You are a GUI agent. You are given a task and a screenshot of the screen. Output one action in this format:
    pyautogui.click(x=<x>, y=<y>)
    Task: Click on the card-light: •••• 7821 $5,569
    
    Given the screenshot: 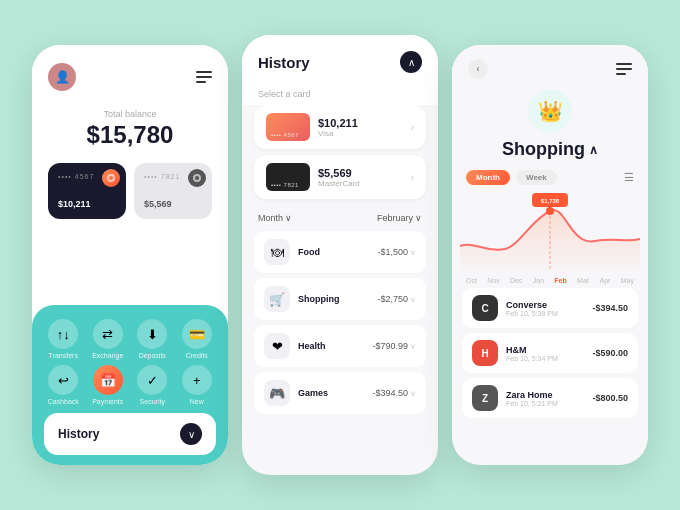 What is the action you would take?
    pyautogui.click(x=173, y=191)
    